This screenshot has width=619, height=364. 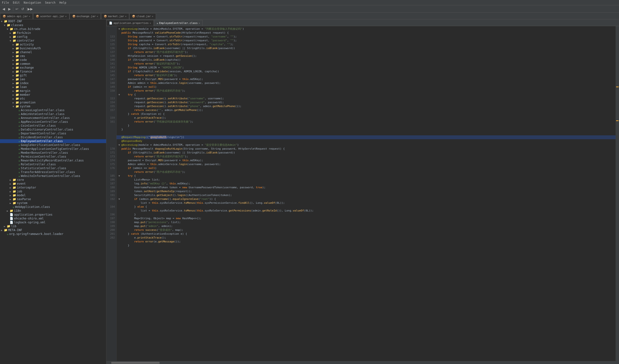 What do you see at coordinates (53, 145) in the screenshot?
I see `tree-item-googleverification: ☕ GoogleVerificationController.class` at bounding box center [53, 145].